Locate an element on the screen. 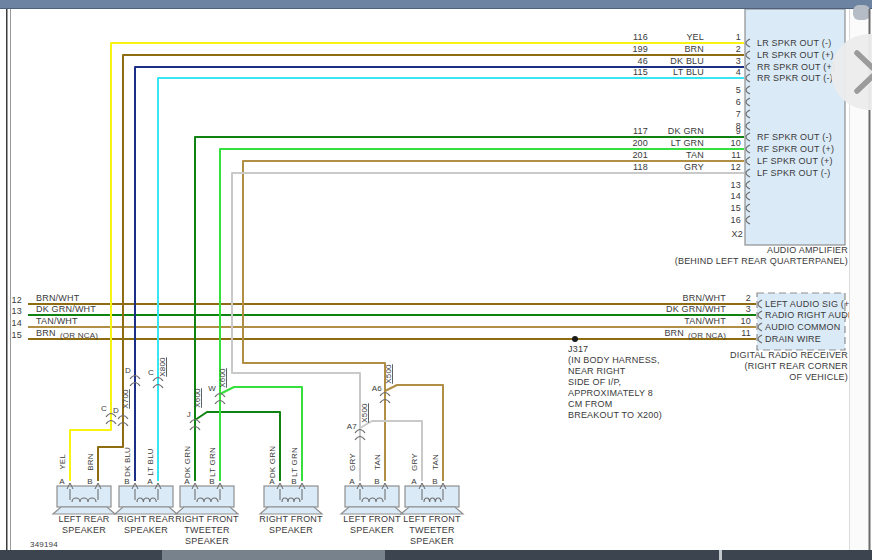 This screenshot has height=560, width=872. connector-terminal: D is located at coordinates (116, 410).